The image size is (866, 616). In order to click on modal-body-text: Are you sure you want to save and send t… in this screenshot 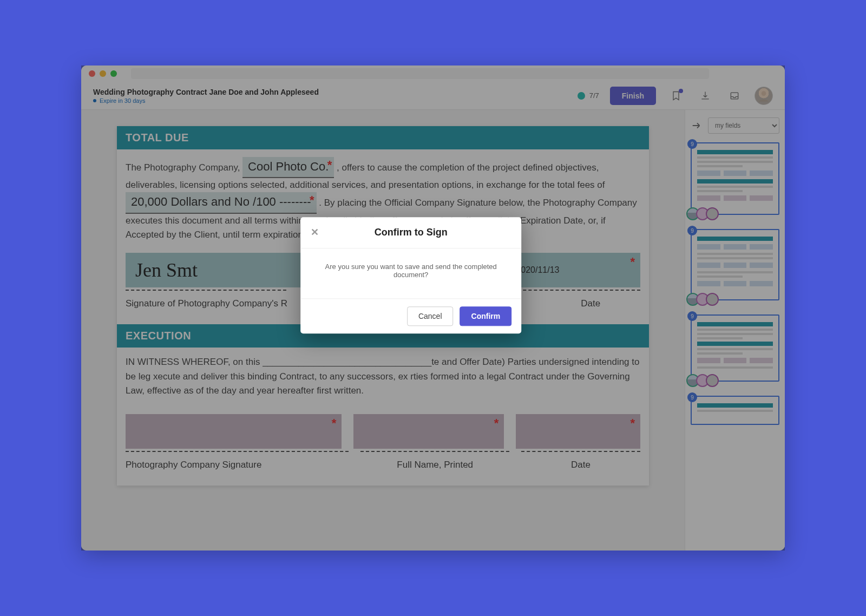, I will do `click(411, 273)`.